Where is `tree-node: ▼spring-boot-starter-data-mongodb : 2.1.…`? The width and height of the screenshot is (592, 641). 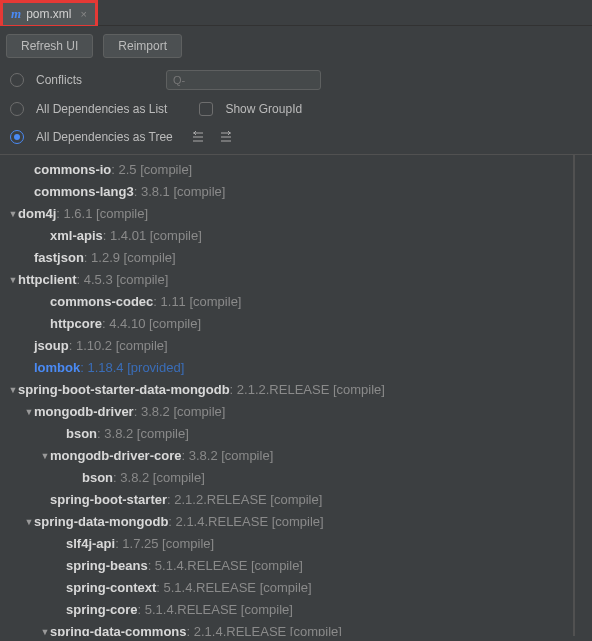
tree-node: ▼spring-boot-starter-data-mongodb : 2.1.… is located at coordinates (286, 390).